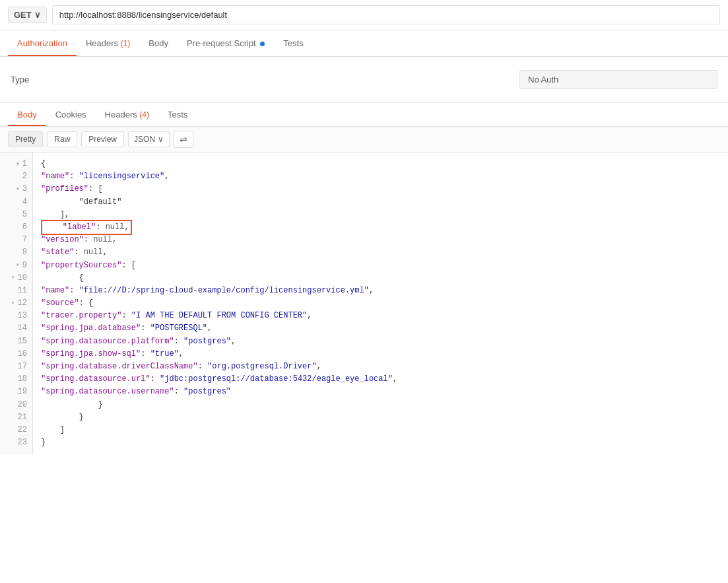 The height and width of the screenshot is (583, 728). What do you see at coordinates (364, 44) in the screenshot?
I see `request-tabs: AuthorizationHeaders (1)BodyPre-request …` at bounding box center [364, 44].